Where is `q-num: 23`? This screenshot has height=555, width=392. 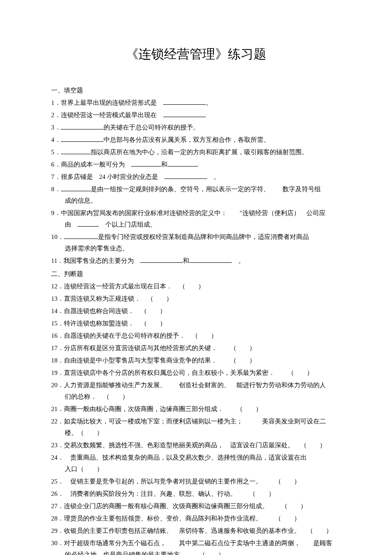 q-num: 23 is located at coordinates (55, 445).